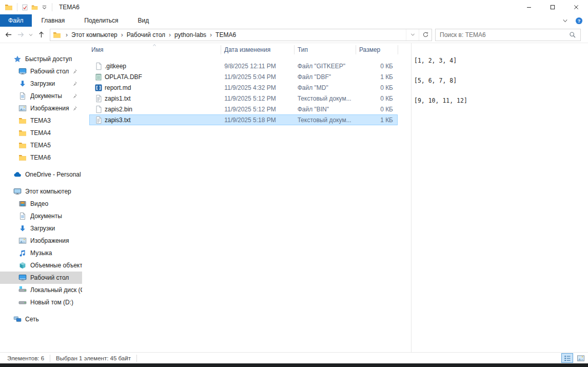 This screenshot has width=588, height=367. What do you see at coordinates (41, 319) in the screenshot?
I see `sidebar-item-network: Сеть` at bounding box center [41, 319].